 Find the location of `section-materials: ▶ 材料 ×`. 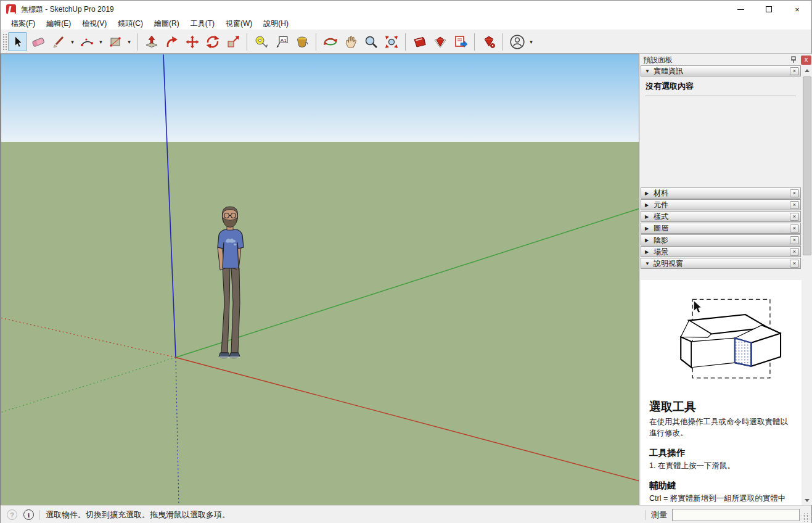

section-materials: ▶ 材料 × is located at coordinates (721, 193).